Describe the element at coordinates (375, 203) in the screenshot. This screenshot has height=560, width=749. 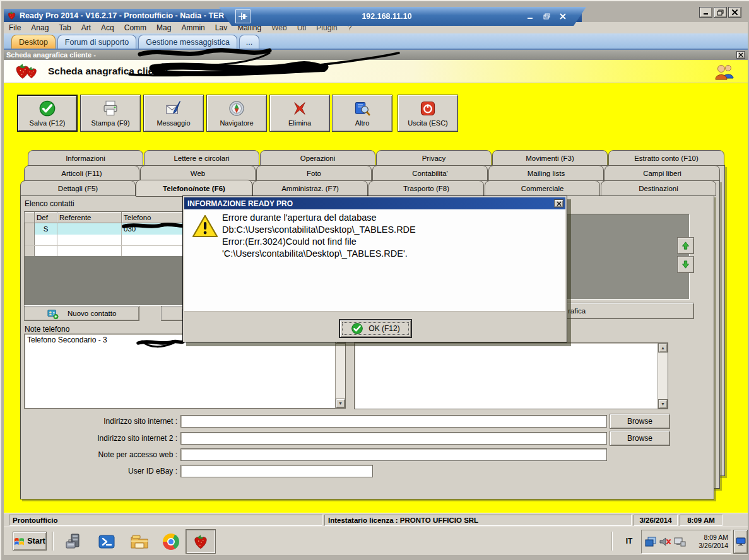
I see `dialog-title-bar: INFORMAZIONE READY PRO` at that location.